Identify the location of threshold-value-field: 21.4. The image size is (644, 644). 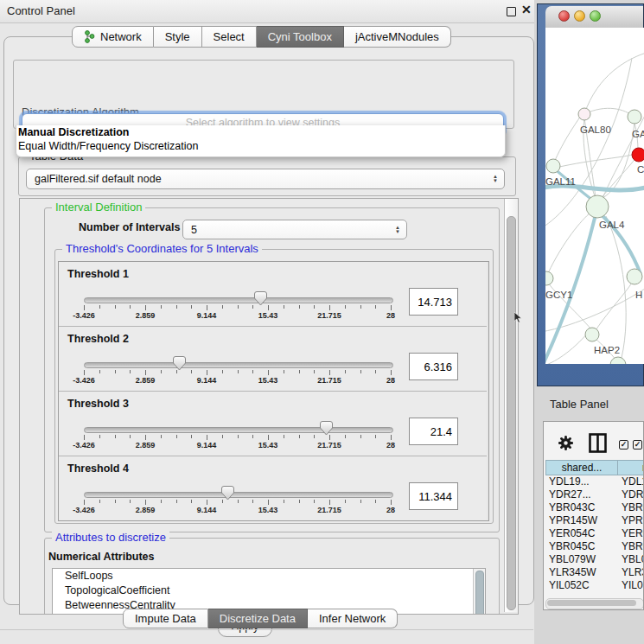
(434, 431).